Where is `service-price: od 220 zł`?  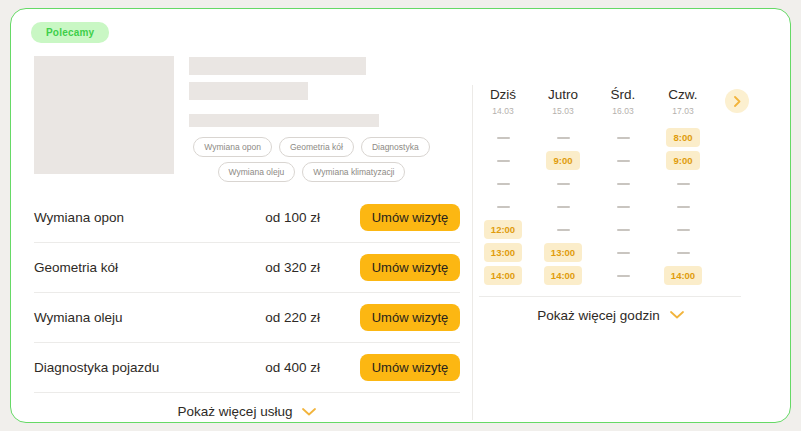 service-price: od 220 zł is located at coordinates (275, 318).